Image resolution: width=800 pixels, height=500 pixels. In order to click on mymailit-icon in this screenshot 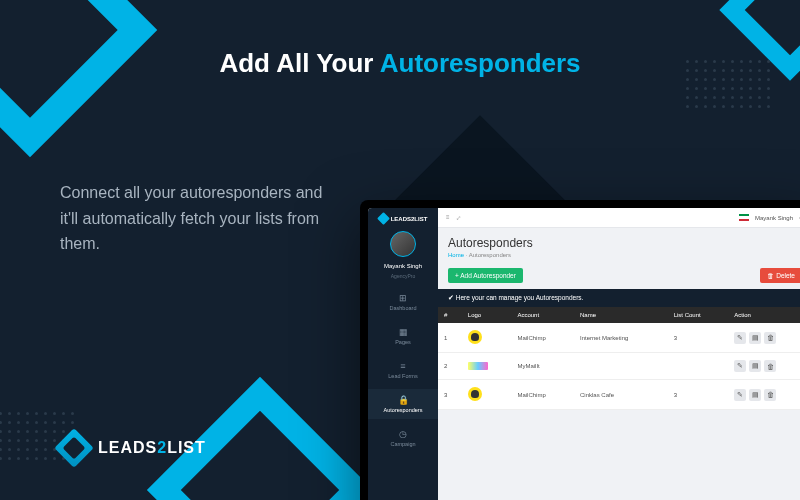, I will do `click(478, 366)`.